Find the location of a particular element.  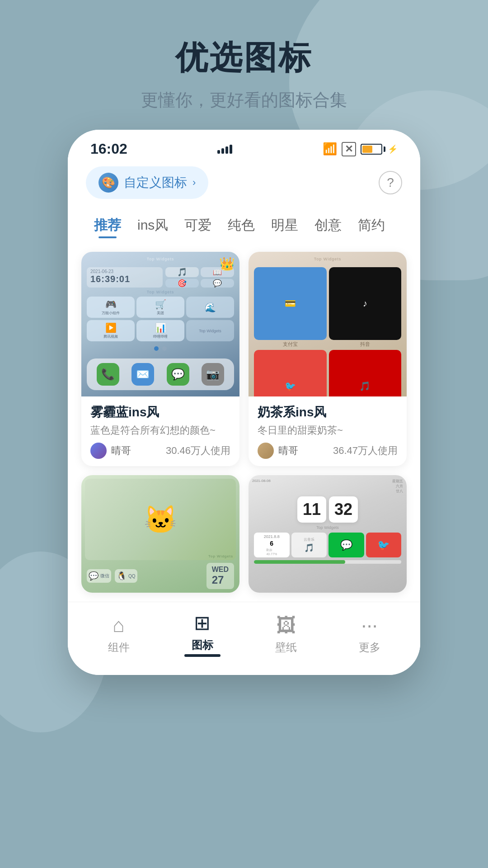

nav-widgets: ⌂ 组件 is located at coordinates (118, 634).